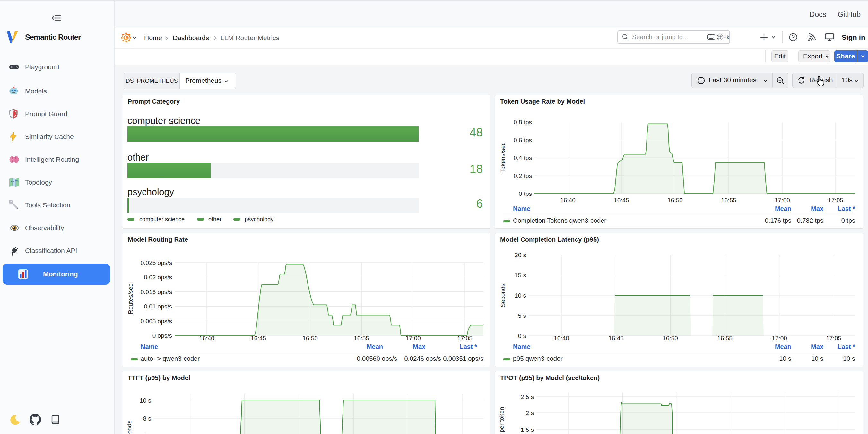 The width and height of the screenshot is (868, 434). Describe the element at coordinates (147, 418) in the screenshot. I see `svg-text: 8 s` at that location.